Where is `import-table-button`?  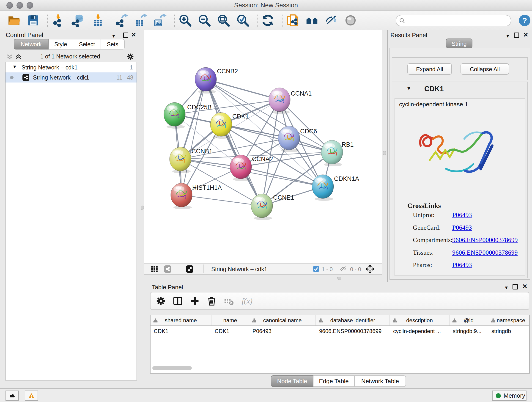 import-table-button is located at coordinates (97, 20).